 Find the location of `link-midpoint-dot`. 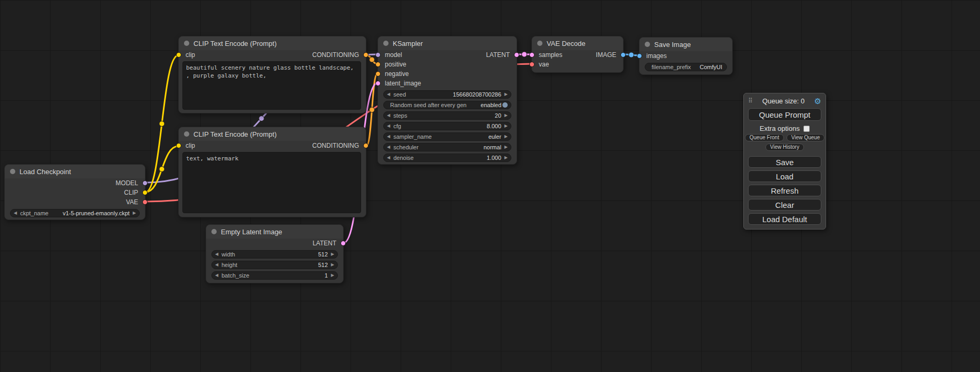

link-midpoint-dot is located at coordinates (632, 55).